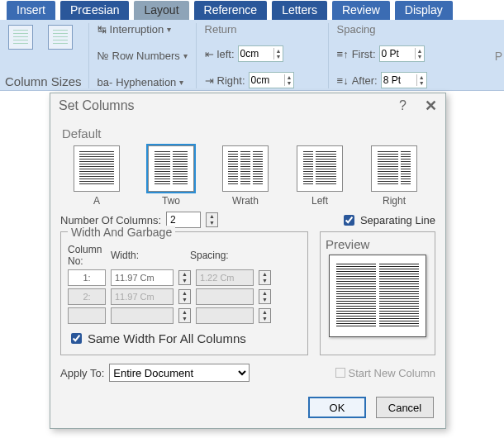 This screenshot has width=504, height=438. I want to click on start-new-column-checkbox: Start New Column, so click(385, 374).